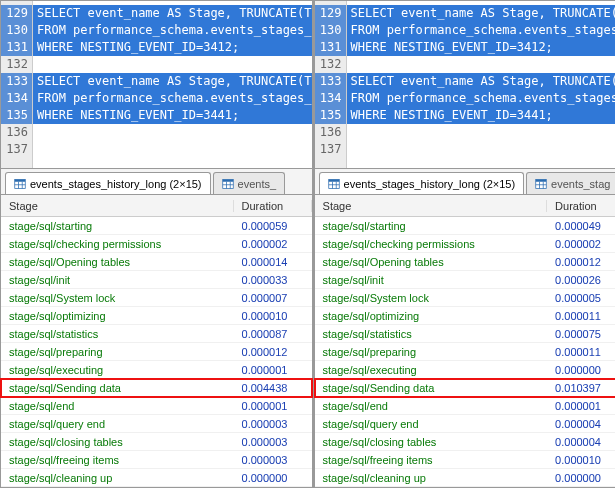 This screenshot has height=503, width=615. Describe the element at coordinates (465, 460) in the screenshot. I see `table-row: stage/sql/freeing items0.000010` at that location.